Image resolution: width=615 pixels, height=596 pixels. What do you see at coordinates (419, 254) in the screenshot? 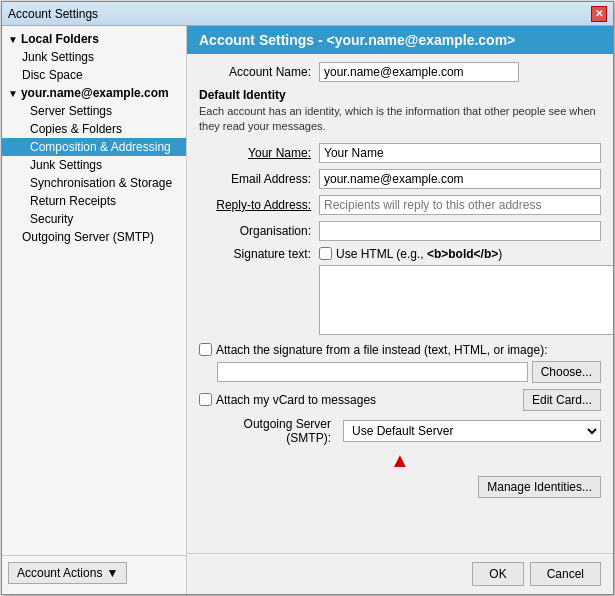
I see `use-html-label: Use HTML (e.g., <b>bold</b>)` at bounding box center [419, 254].